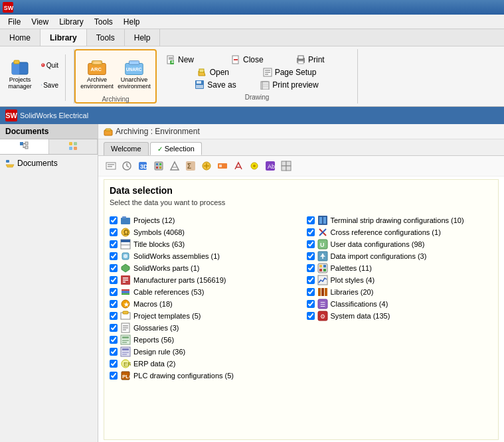 The image size is (504, 442). Describe the element at coordinates (106, 37) in the screenshot. I see `tab-tools: Tools` at that location.